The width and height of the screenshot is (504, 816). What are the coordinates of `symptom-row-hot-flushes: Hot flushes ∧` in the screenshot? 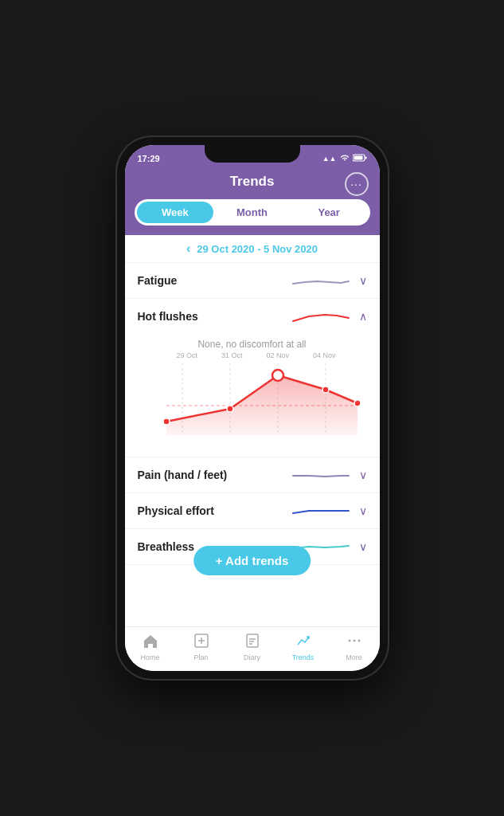 It's located at (252, 316).